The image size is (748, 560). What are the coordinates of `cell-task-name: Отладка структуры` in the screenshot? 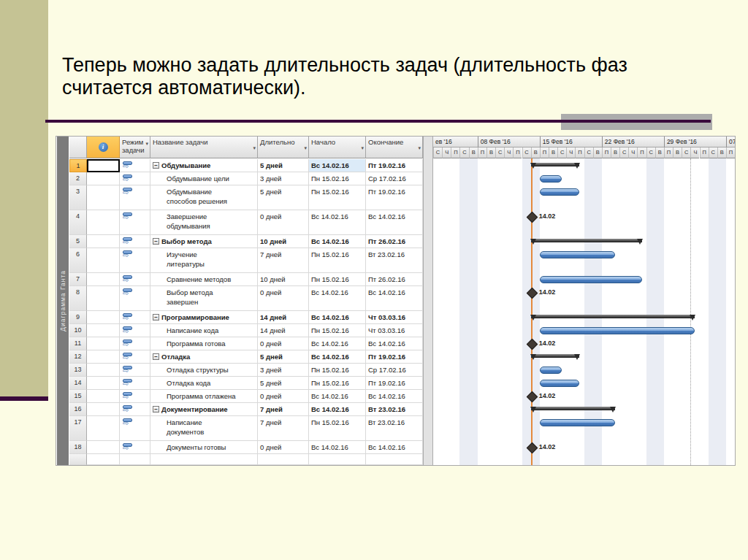 It's located at (205, 370).